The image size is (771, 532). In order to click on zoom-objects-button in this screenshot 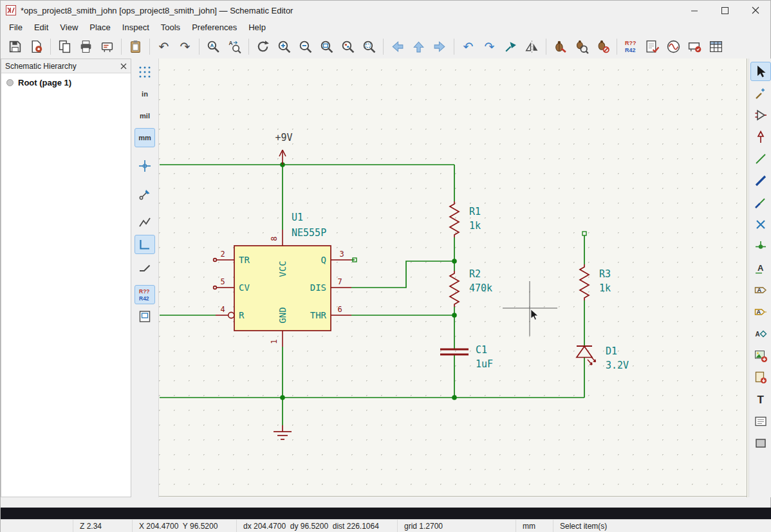, I will do `click(348, 46)`.